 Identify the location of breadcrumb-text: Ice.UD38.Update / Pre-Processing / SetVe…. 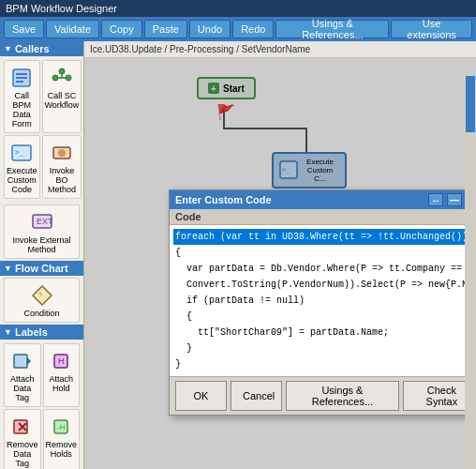
(201, 49).